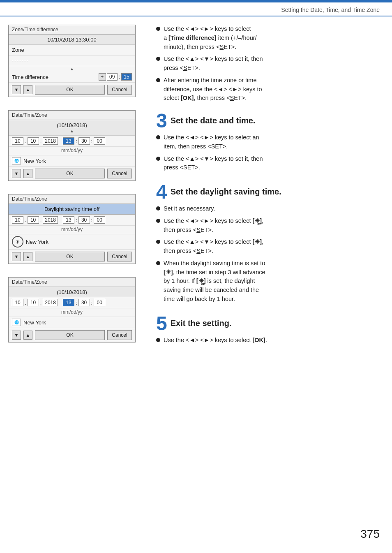 The height and width of the screenshot is (553, 392). Describe the element at coordinates (33, 141) in the screenshot. I see `day-field: 10` at that location.